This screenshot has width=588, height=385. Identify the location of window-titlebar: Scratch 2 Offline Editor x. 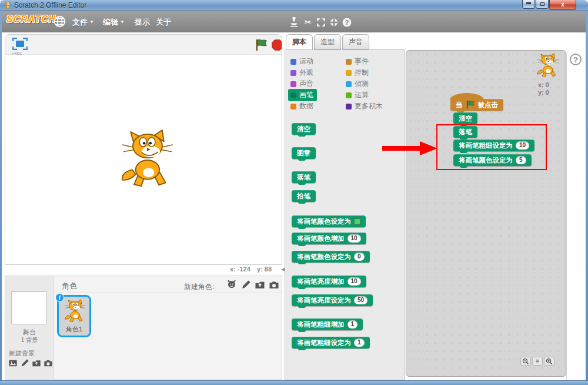
(294, 5).